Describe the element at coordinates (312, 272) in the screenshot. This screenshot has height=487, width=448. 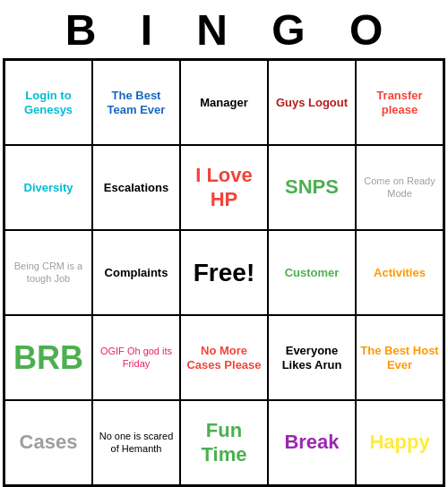
I see `bingo-cell: Customer` at that location.